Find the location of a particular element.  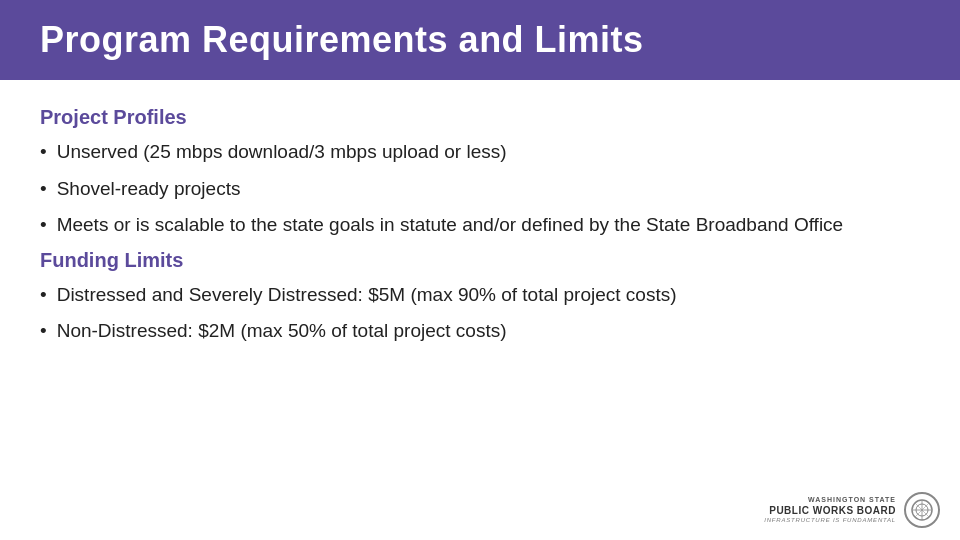

slide-title: Program Requirements and Limits is located at coordinates (342, 40).